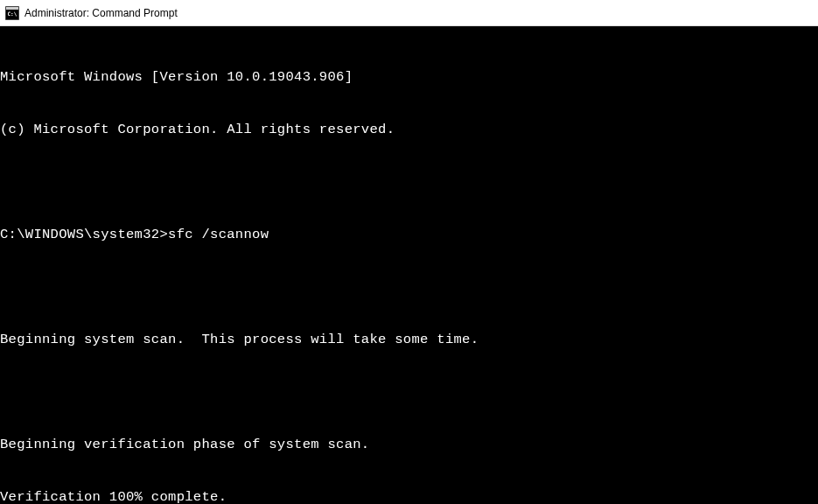 The height and width of the screenshot is (504, 818). I want to click on title-bar: C:\ Administrator: Command Prompt, so click(409, 13).